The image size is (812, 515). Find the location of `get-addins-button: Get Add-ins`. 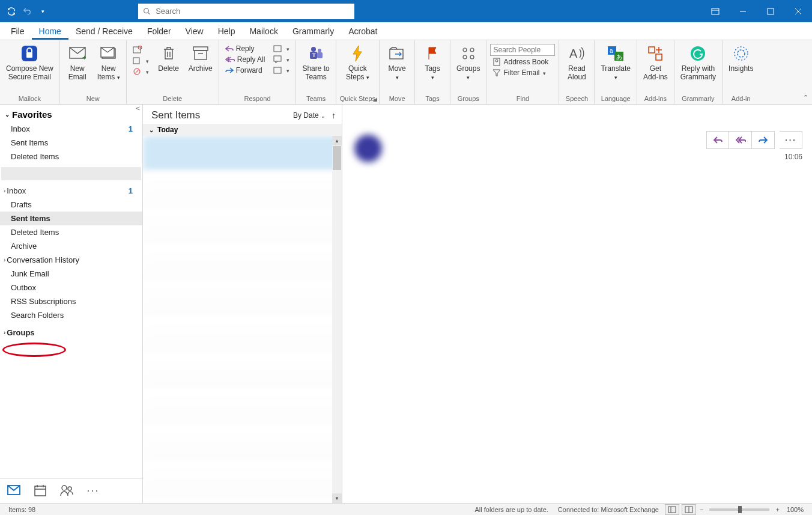

get-addins-button: Get Add-ins is located at coordinates (656, 62).